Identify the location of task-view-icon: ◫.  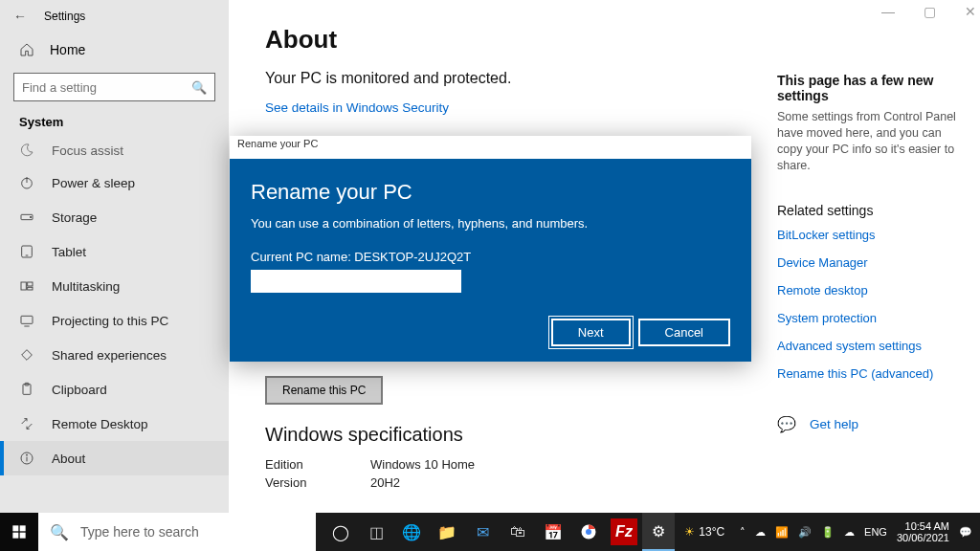
(376, 532).